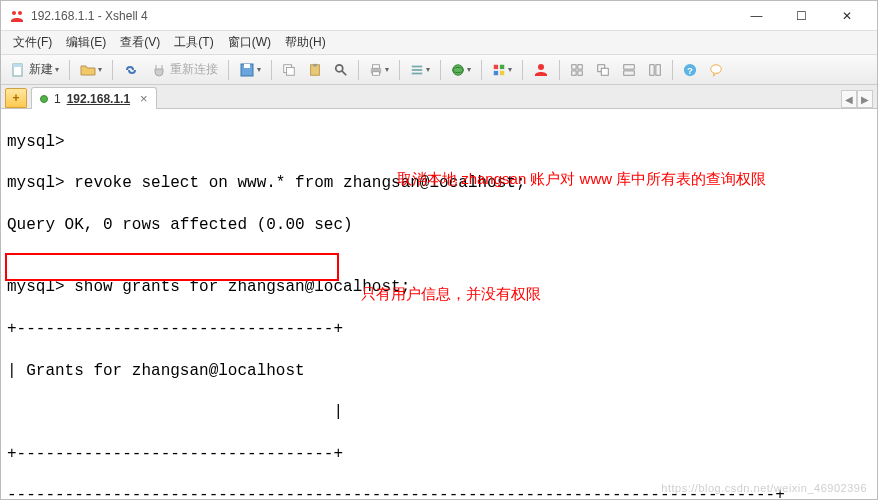 The image size is (878, 500). Describe the element at coordinates (306, 42) in the screenshot. I see `menu-help: 帮助(H)` at that location.